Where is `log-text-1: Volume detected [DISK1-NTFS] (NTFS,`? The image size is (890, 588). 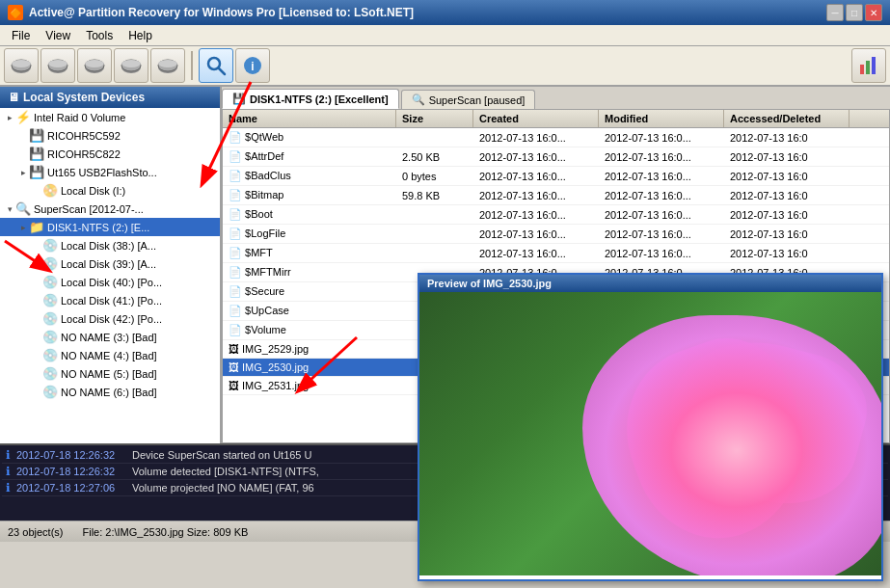
log-text-1: Volume detected [DISK1-NTFS] (NTFS, is located at coordinates (226, 471).